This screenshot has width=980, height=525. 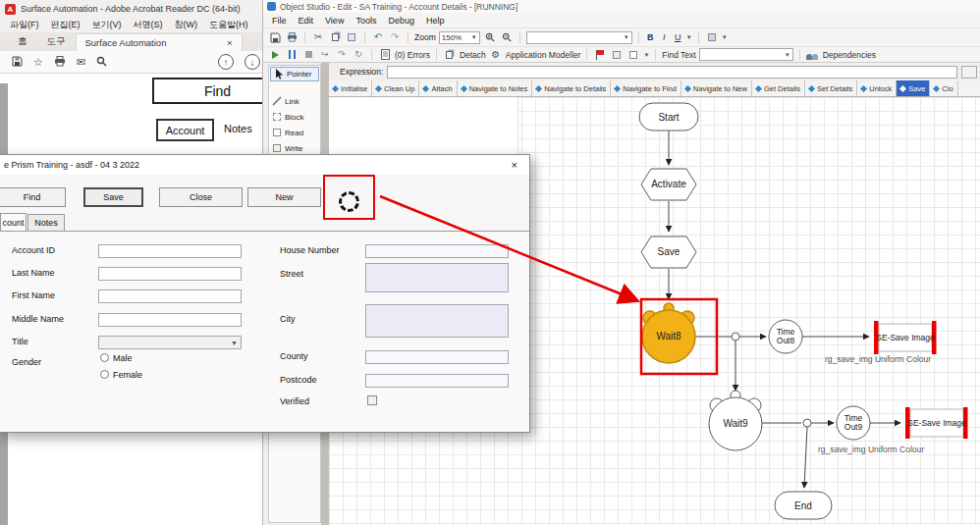 I want to click on page-tab-get-details: Get Details, so click(x=779, y=88).